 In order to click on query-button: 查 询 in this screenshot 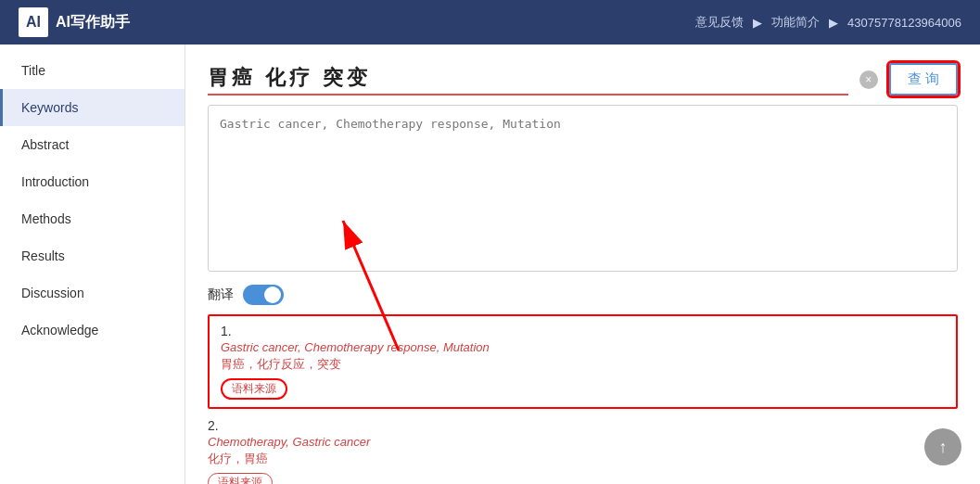, I will do `click(923, 80)`.